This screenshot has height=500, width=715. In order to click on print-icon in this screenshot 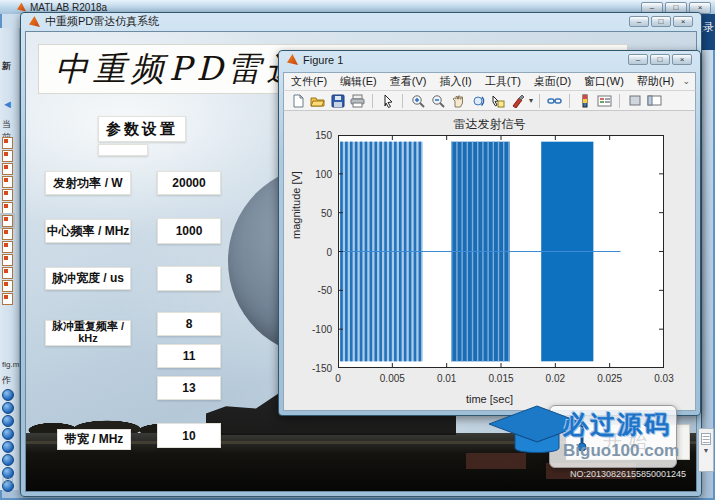, I will do `click(358, 101)`.